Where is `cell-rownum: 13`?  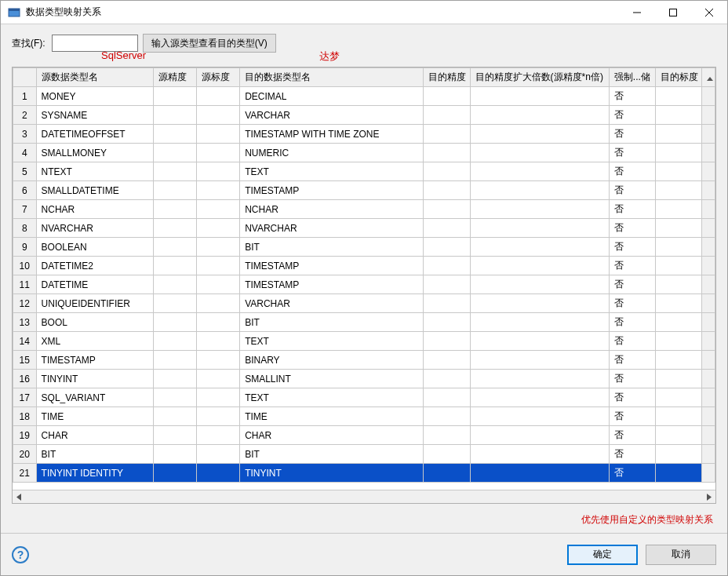
cell-rownum: 13 is located at coordinates (25, 323).